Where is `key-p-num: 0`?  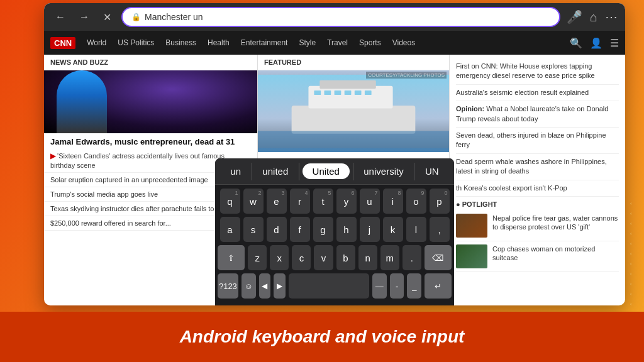
key-p-num: 0 is located at coordinates (445, 193).